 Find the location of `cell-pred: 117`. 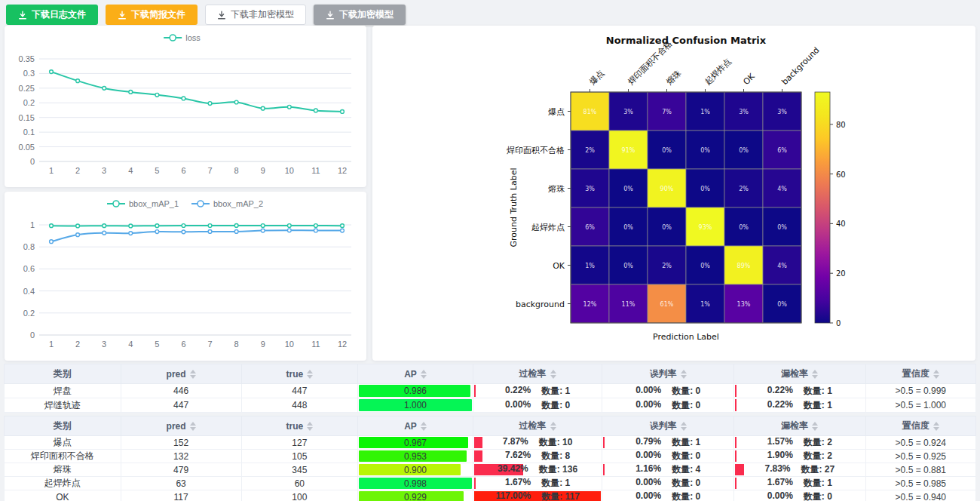

cell-pred: 117 is located at coordinates (181, 496).